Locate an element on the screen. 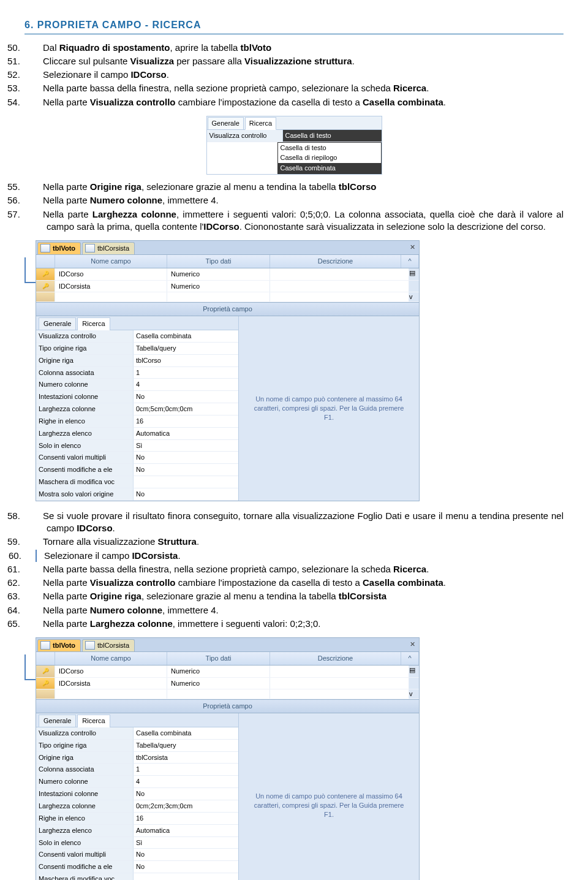  tab-generale: Generale is located at coordinates (225, 123).